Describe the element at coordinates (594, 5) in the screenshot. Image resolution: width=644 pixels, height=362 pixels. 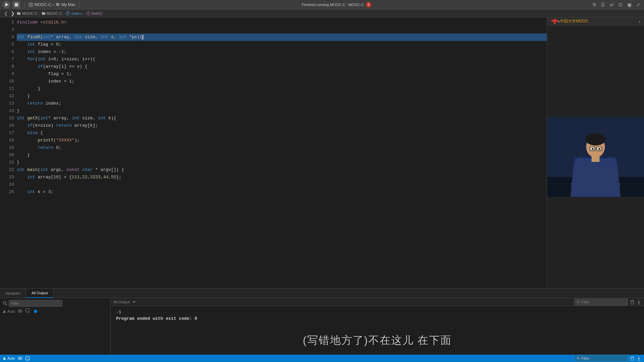
I see `split-editor-icon: ⧉` at that location.